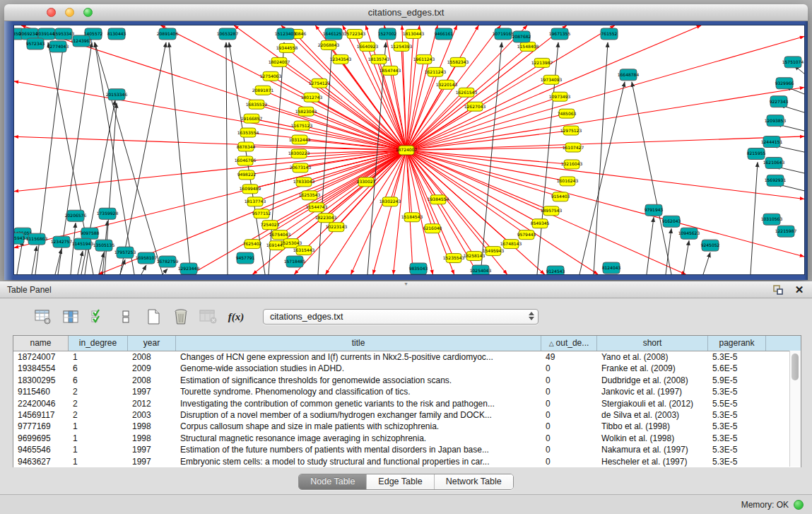 Image resolution: width=812 pixels, height=514 pixels. What do you see at coordinates (98, 344) in the screenshot?
I see `column-header-in-degree: in_degree` at bounding box center [98, 344].